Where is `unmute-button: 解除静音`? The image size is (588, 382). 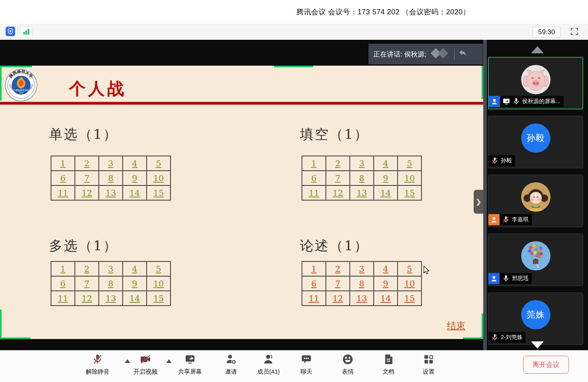
unmute-button: 解除静音 is located at coordinates (98, 364).